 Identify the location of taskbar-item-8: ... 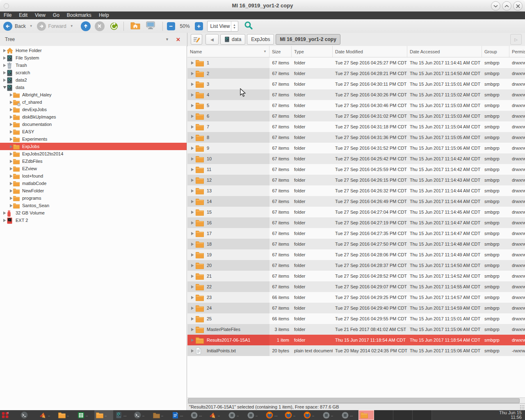
(160, 415).